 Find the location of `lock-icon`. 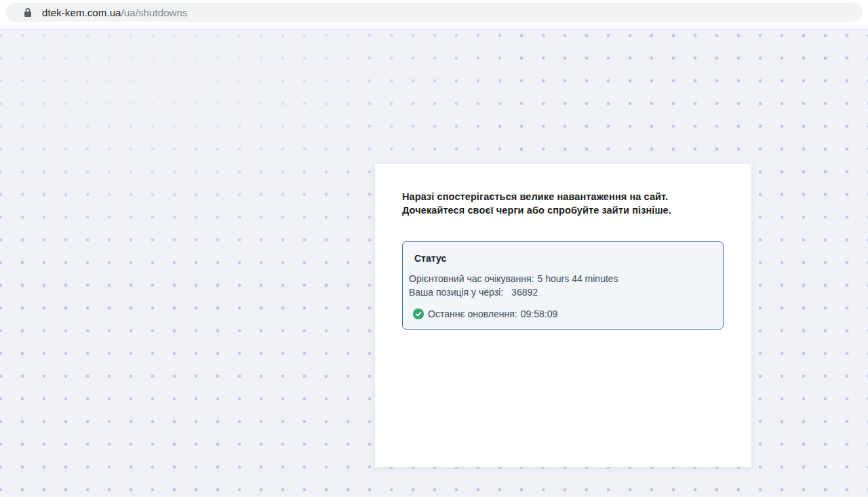

lock-icon is located at coordinates (28, 12).